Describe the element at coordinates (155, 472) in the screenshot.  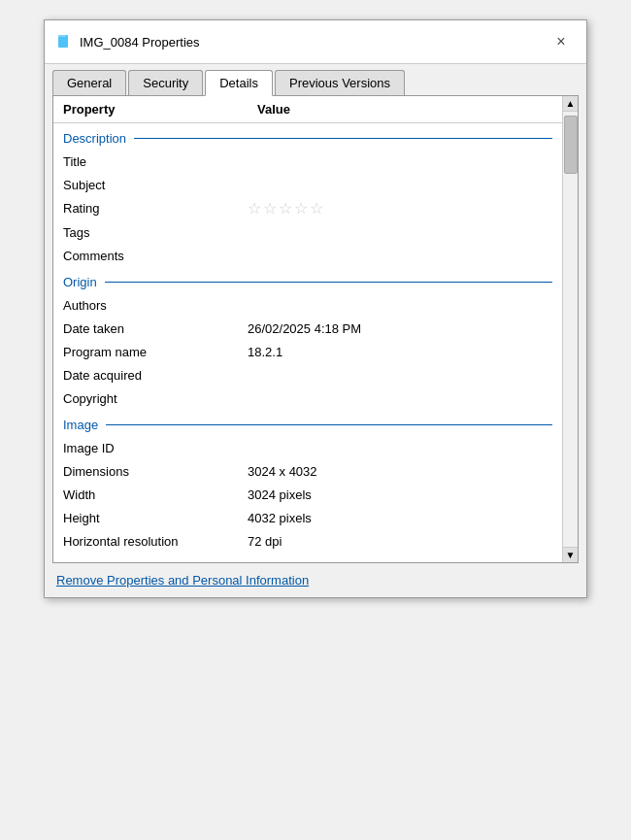
I see `row-property: Dimensions` at that location.